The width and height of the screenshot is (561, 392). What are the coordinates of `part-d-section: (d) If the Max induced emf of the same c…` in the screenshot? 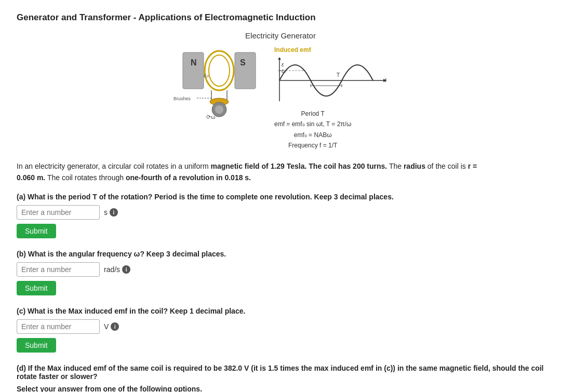 It's located at (280, 378).